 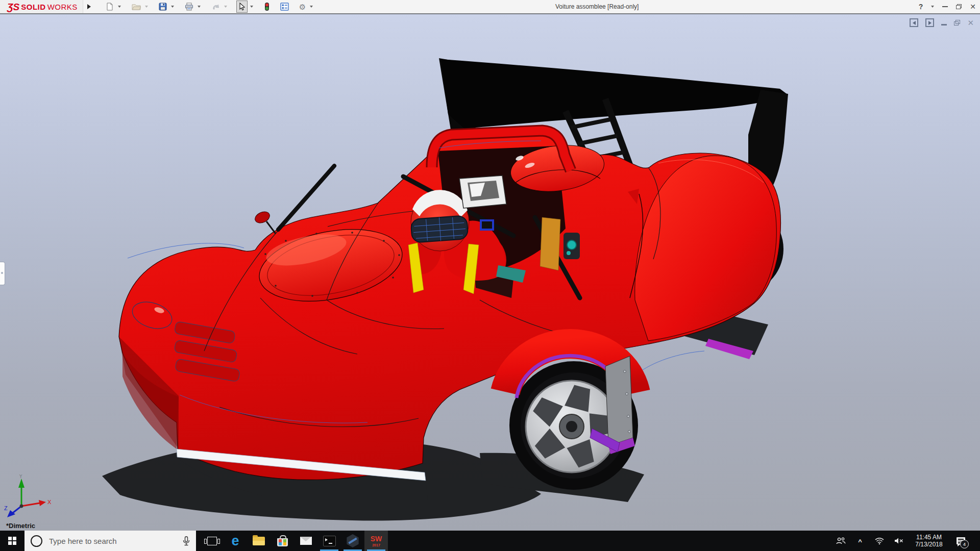 I want to click on side-mirror, so click(x=262, y=217).